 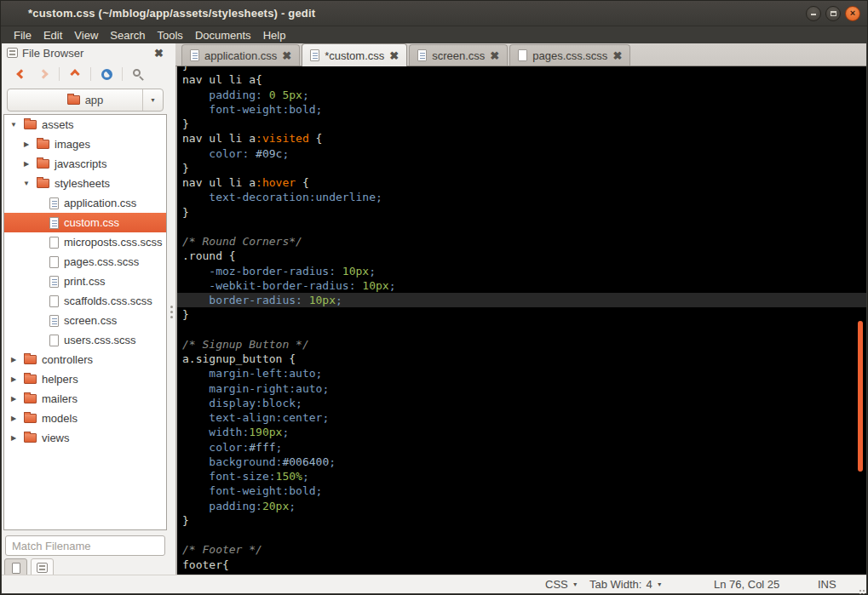 I want to click on tab-pages-css-scss: pages.css.scss✖, so click(x=570, y=54).